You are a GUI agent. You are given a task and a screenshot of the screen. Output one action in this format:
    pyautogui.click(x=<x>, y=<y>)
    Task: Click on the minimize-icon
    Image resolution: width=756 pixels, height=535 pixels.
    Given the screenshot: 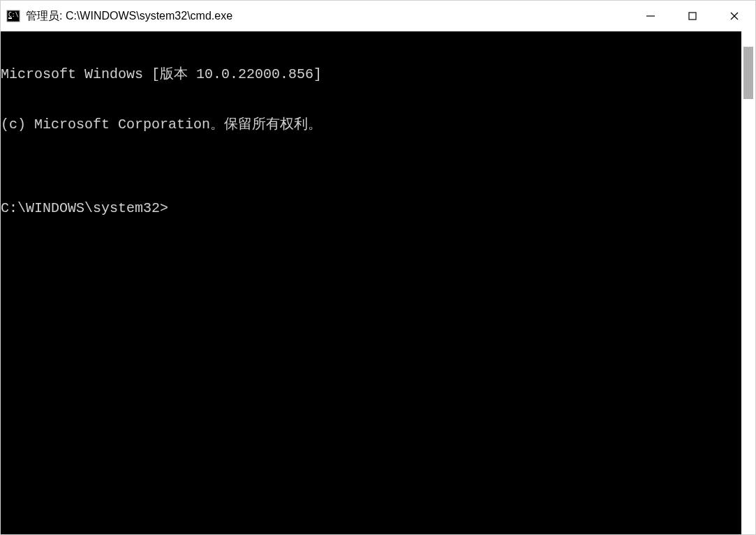 What is the action you would take?
    pyautogui.click(x=651, y=16)
    